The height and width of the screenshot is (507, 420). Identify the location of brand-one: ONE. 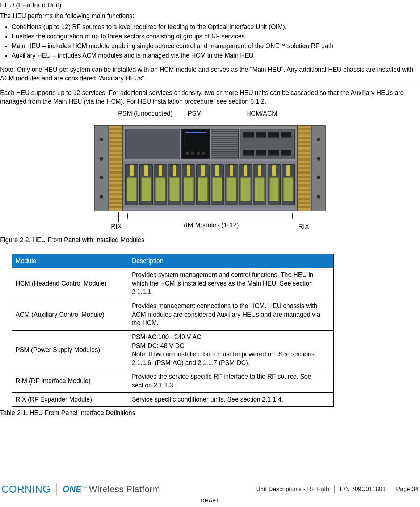
(72, 489).